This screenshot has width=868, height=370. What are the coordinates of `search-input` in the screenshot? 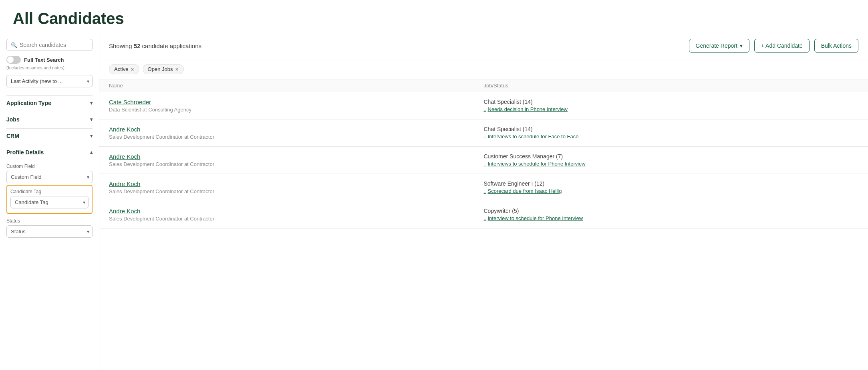 It's located at (54, 45).